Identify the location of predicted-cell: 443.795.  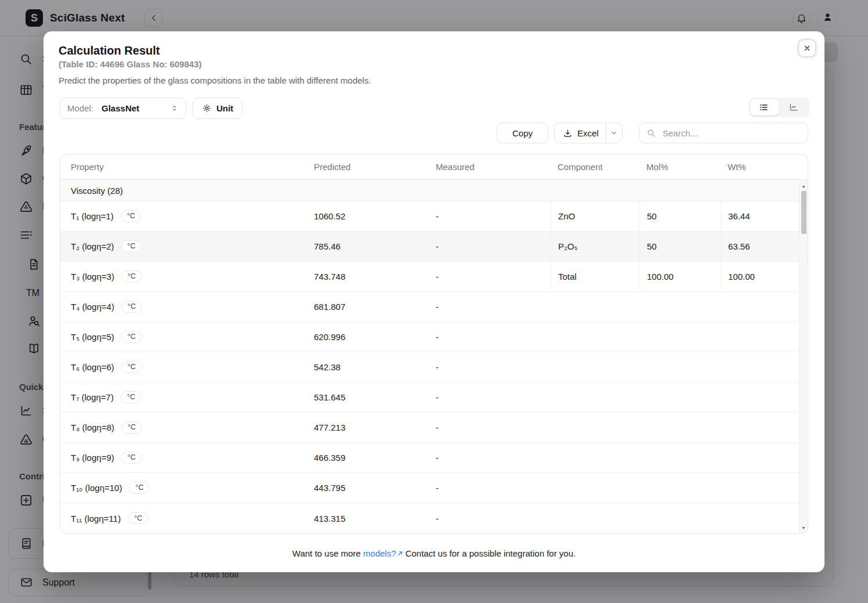
(368, 488).